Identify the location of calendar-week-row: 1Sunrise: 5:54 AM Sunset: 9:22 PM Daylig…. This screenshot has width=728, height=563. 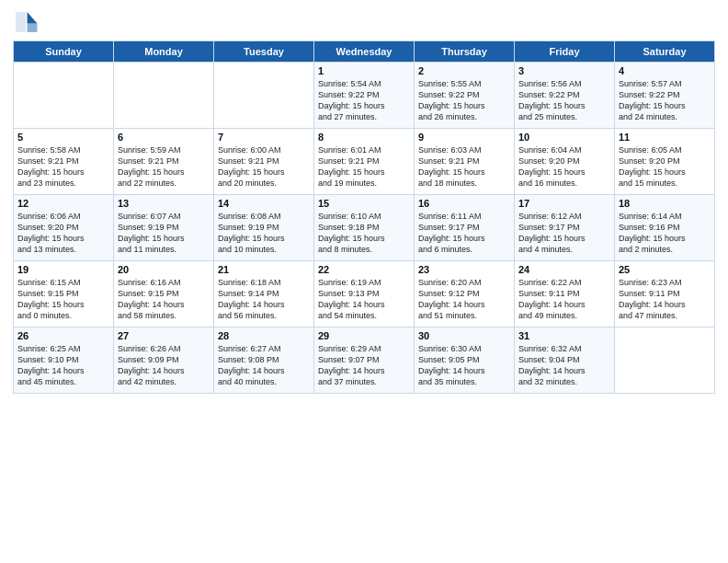
(364, 96).